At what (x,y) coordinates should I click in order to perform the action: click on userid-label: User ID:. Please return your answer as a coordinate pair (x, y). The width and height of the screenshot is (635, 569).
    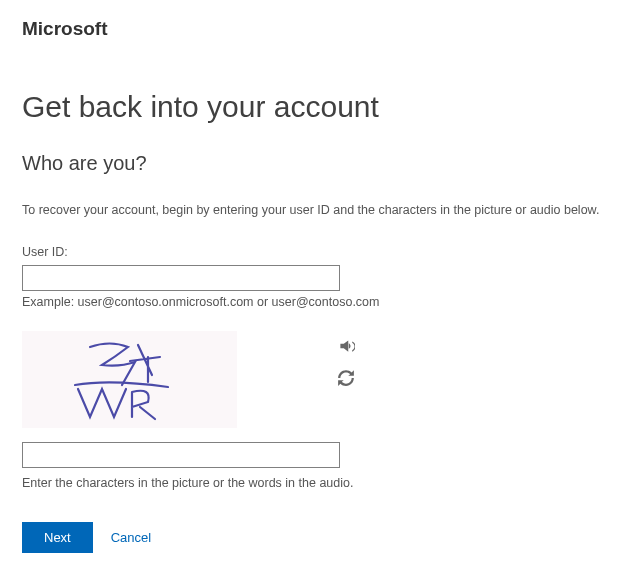
    Looking at the image, I should click on (318, 252).